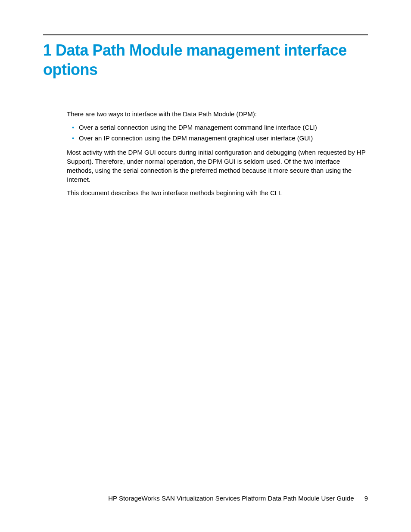  I want to click on bullet-list: • Over a serial connection using the DPM…, so click(217, 133).